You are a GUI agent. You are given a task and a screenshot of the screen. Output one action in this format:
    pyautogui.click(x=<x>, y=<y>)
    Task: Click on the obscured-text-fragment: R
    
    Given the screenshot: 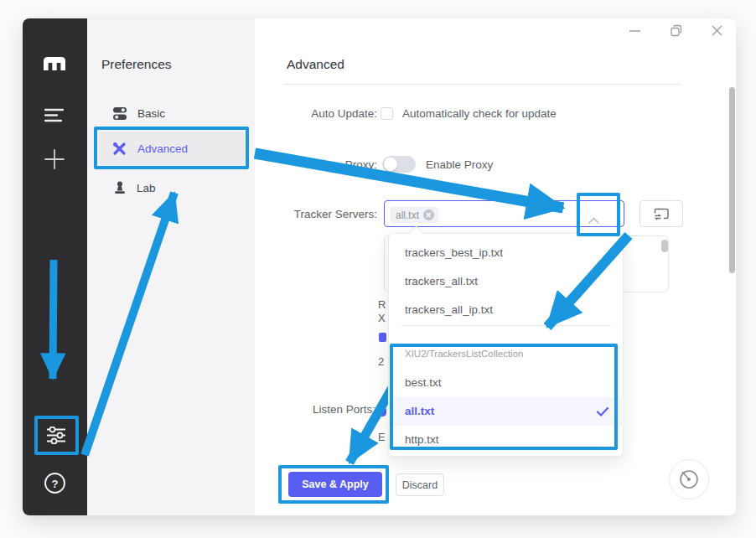 What is the action you would take?
    pyautogui.click(x=382, y=305)
    